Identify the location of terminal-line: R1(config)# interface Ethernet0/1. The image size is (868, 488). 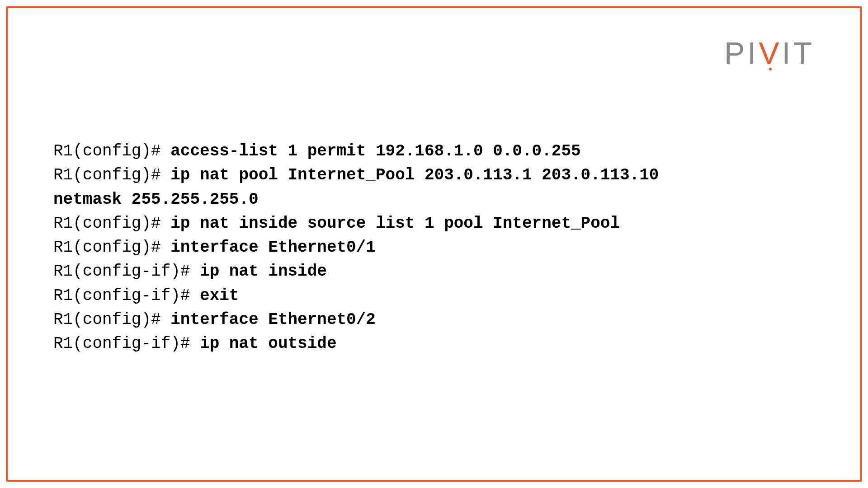
(434, 248).